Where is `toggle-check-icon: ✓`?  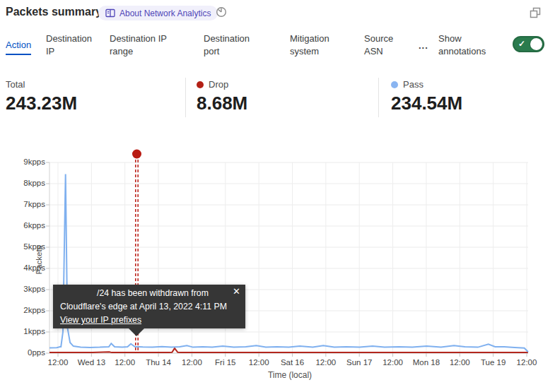
toggle-check-icon: ✓ is located at coordinates (522, 44).